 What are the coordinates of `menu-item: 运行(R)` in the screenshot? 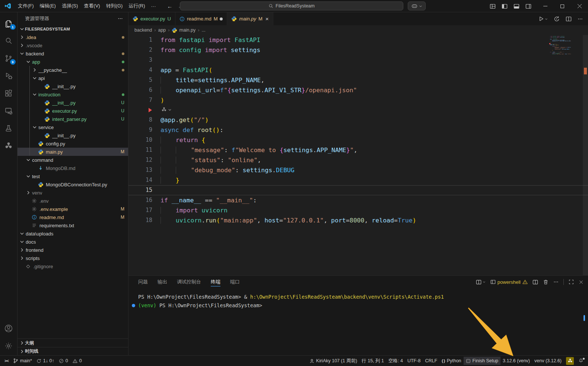 It's located at (137, 6).